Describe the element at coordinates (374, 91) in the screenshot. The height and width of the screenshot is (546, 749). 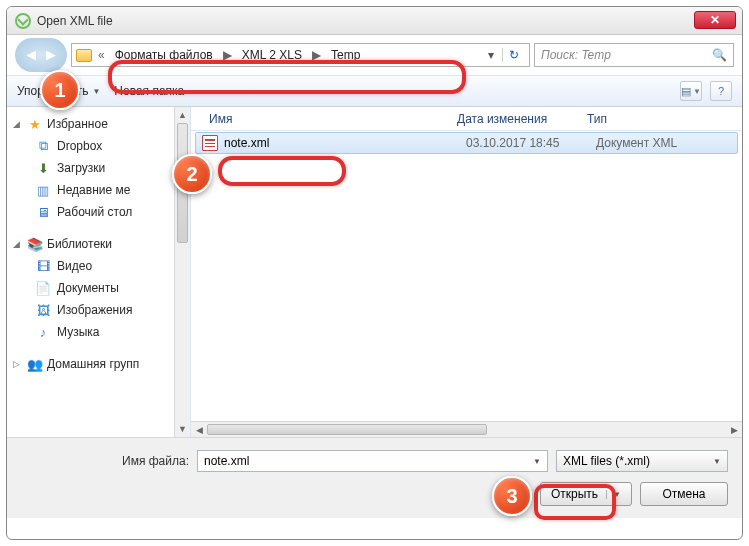
I see `toolbar: Упорядочить ▼ Новая папка ▤▼ ?` at that location.